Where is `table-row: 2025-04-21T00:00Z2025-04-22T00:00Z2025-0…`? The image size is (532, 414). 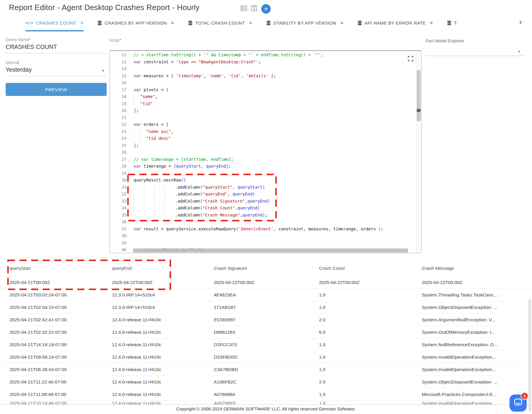
table-row: 2025-04-21T00:00Z2025-04-22T00:00Z2025-0… is located at coordinates (266, 282).